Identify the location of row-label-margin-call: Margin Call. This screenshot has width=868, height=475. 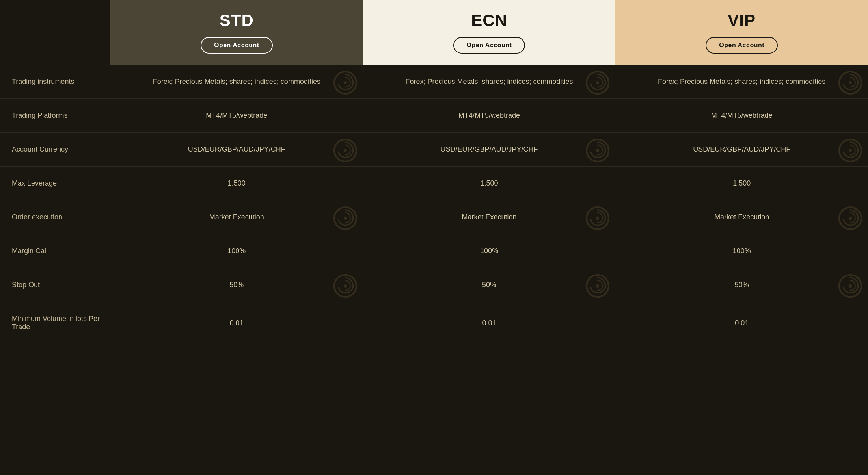
(55, 251).